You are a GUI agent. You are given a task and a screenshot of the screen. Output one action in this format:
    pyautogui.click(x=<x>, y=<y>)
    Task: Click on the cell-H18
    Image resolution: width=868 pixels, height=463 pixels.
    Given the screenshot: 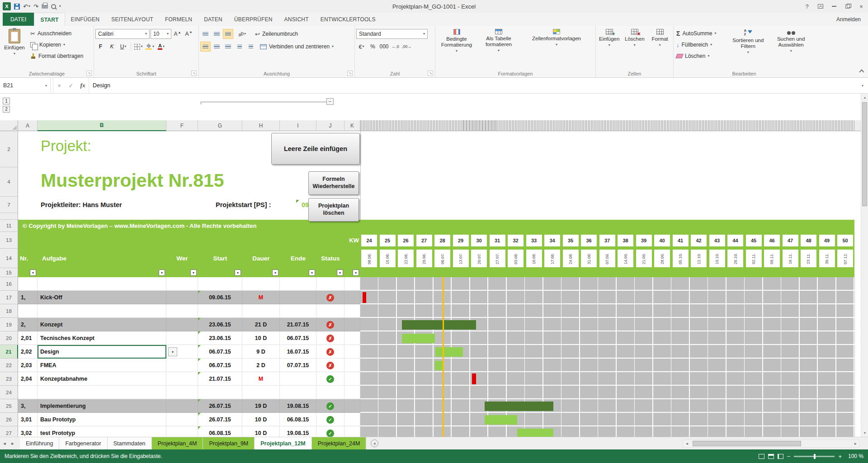 What is the action you would take?
    pyautogui.click(x=261, y=311)
    